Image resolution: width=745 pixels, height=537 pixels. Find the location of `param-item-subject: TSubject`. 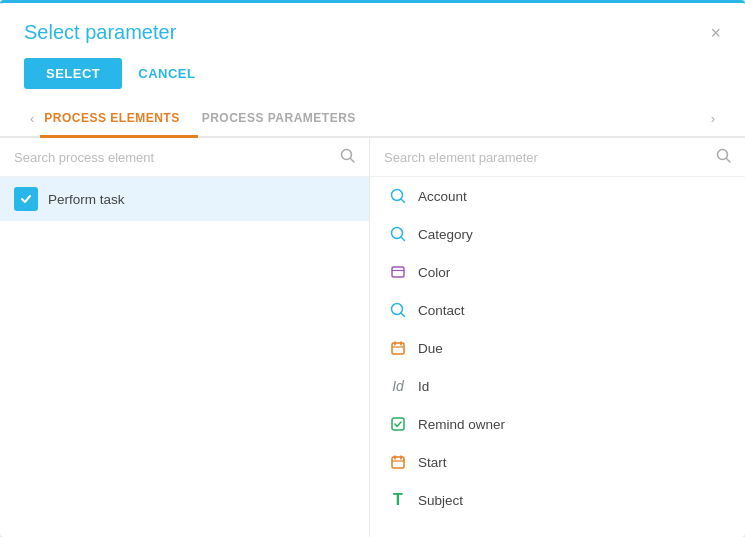

param-item-subject: TSubject is located at coordinates (558, 500).